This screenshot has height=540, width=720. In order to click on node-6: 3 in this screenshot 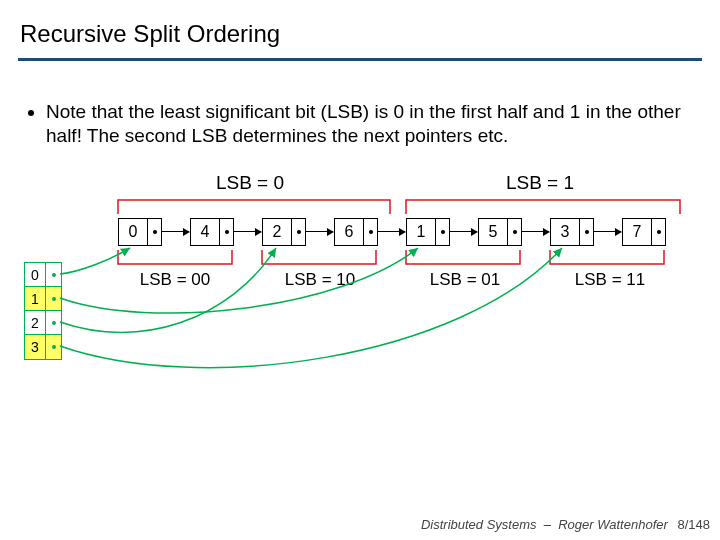, I will do `click(572, 232)`.